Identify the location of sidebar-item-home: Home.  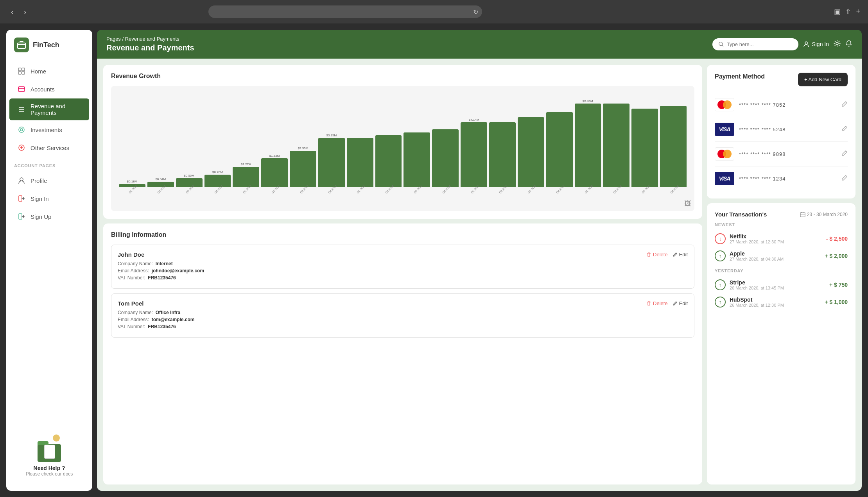
(49, 71).